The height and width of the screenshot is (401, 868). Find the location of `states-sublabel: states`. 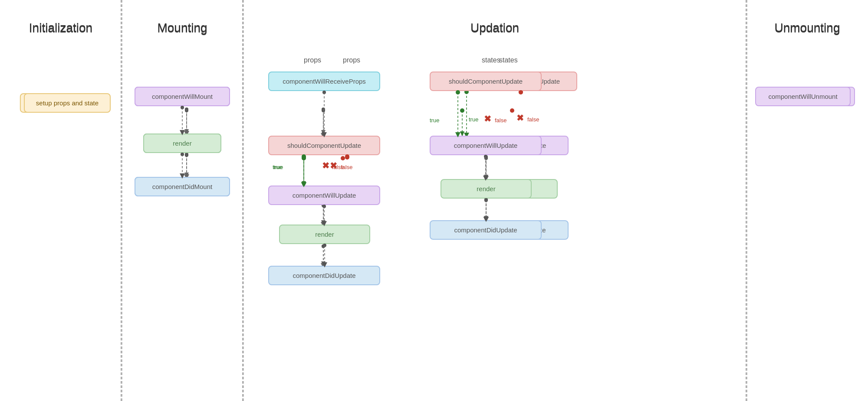

states-sublabel: states is located at coordinates (491, 60).